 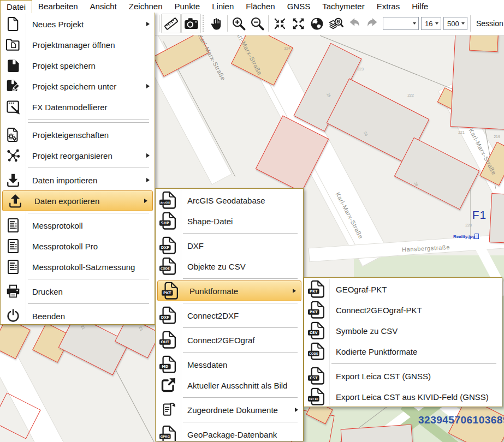 What do you see at coordinates (229, 266) in the screenshot?
I see `menu-item-objekte-zu-csv: CODE Objekte zu CSV` at bounding box center [229, 266].